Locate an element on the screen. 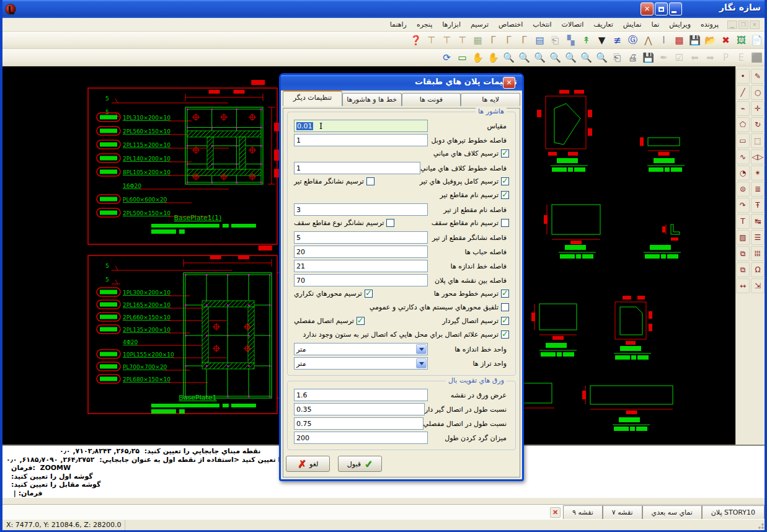  mirror-icon: ◁▷ is located at coordinates (758, 157).